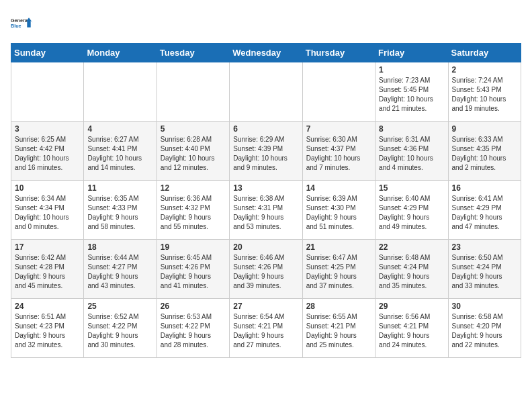 The height and width of the screenshot is (411, 532). What do you see at coordinates (193, 331) in the screenshot?
I see `day-info: Sunrise: 6:53 AM Sunset: 4:22 PM Dayligh…` at bounding box center [193, 331].